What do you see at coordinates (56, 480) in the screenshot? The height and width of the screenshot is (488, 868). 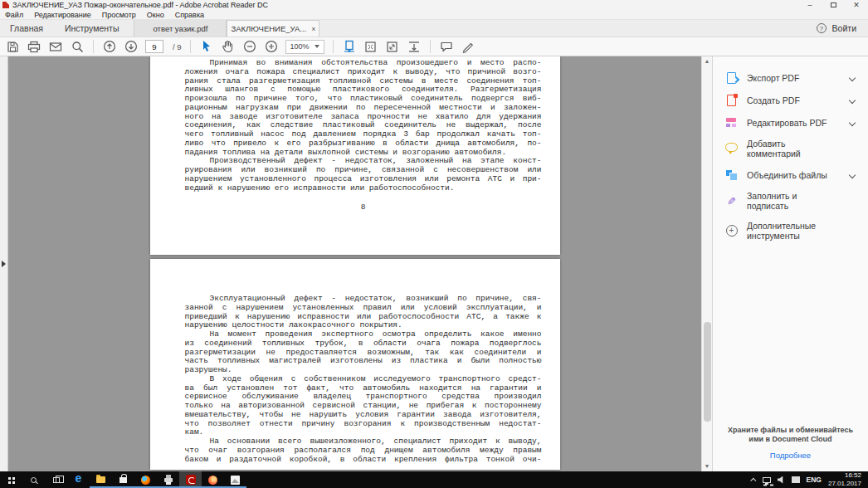 I see `task-view-icon` at bounding box center [56, 480].